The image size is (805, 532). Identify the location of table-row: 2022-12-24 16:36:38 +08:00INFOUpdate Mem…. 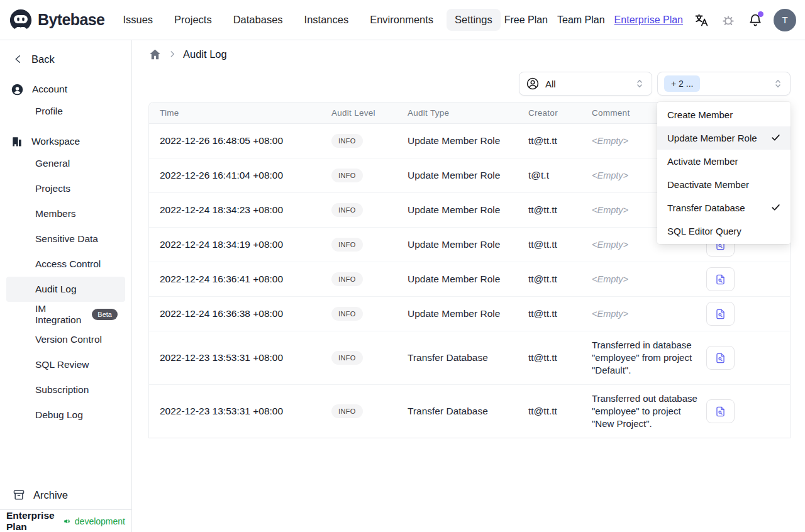
(469, 314).